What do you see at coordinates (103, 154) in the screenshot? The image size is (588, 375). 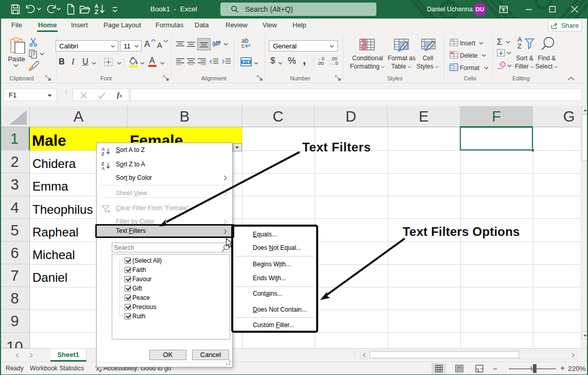 I see `svg-text: Z` at bounding box center [103, 154].